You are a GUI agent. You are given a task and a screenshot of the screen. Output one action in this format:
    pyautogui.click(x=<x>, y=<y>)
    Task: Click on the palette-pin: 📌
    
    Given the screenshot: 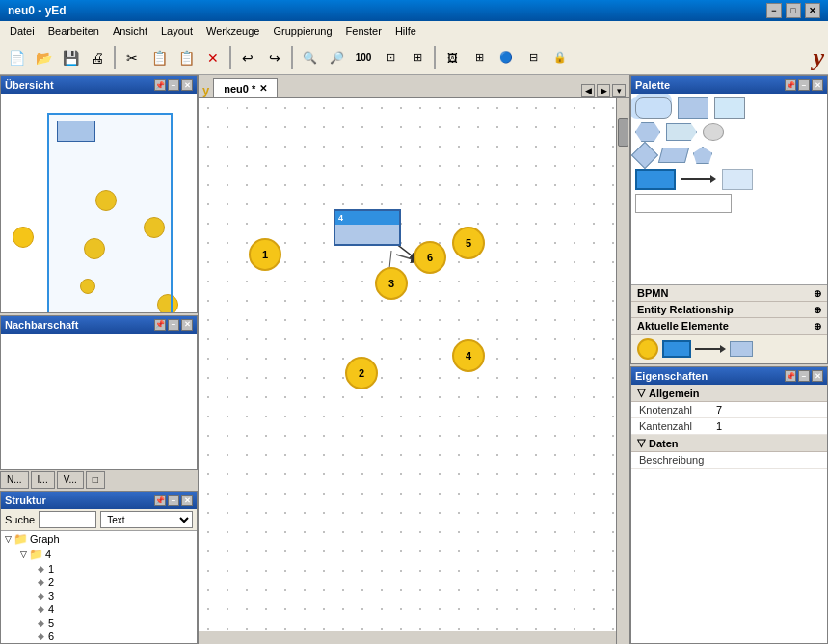 What is the action you would take?
    pyautogui.click(x=790, y=85)
    